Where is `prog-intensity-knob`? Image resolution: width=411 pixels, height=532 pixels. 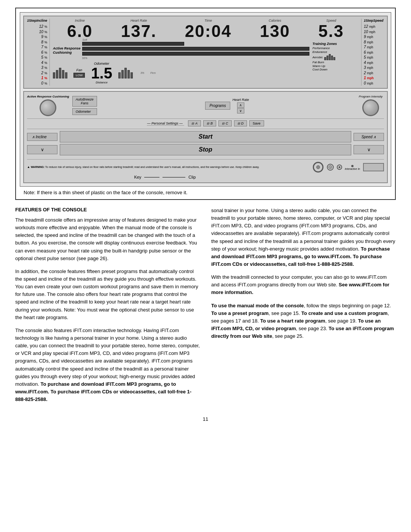 prog-intensity-knob is located at coordinates (371, 108).